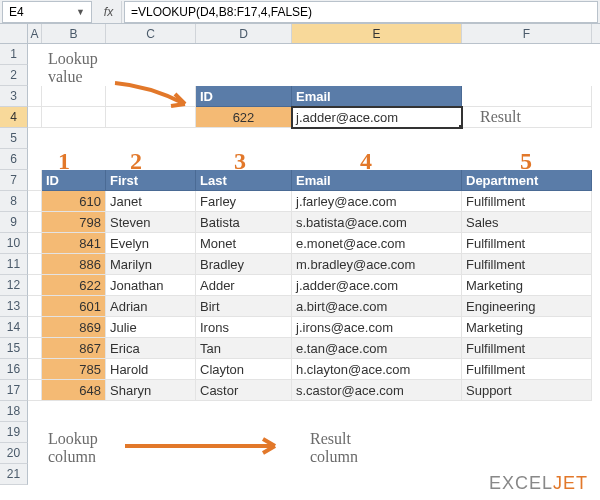 Image resolution: width=600 pixels, height=500 pixels. Describe the element at coordinates (14, 328) in the screenshot. I see `row-header: 14` at that location.